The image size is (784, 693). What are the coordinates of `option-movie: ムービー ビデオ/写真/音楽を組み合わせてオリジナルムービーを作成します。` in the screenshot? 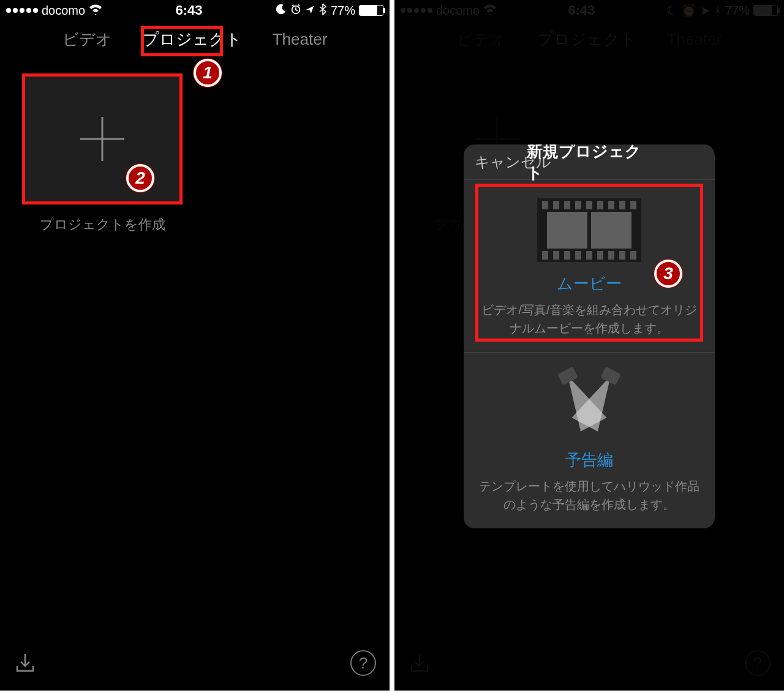 It's located at (589, 266).